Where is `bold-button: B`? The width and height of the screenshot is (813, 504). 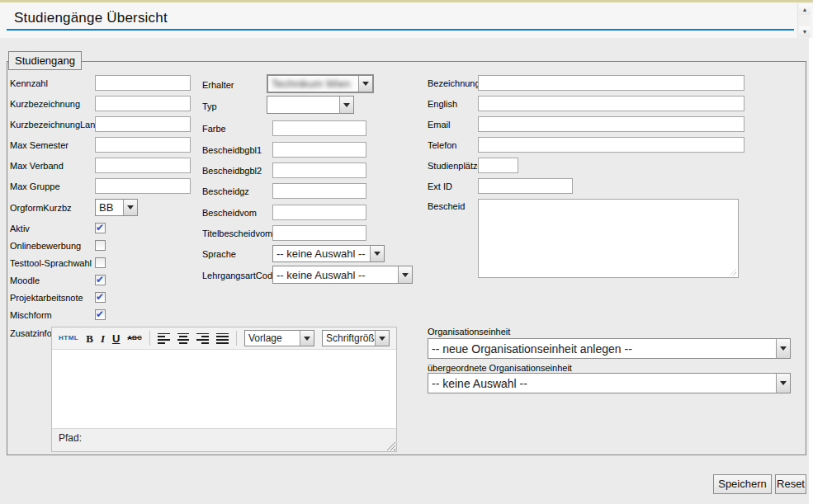
bold-button: B is located at coordinates (89, 338).